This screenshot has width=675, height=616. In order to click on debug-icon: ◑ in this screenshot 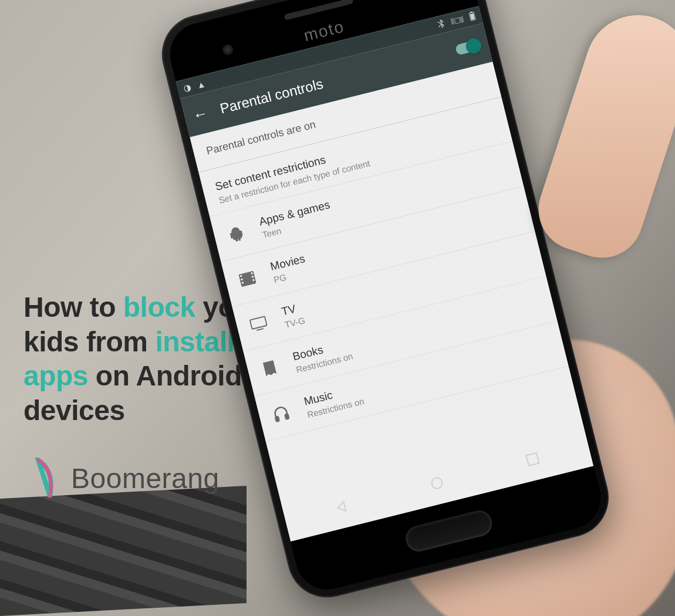, I will do `click(188, 88)`.